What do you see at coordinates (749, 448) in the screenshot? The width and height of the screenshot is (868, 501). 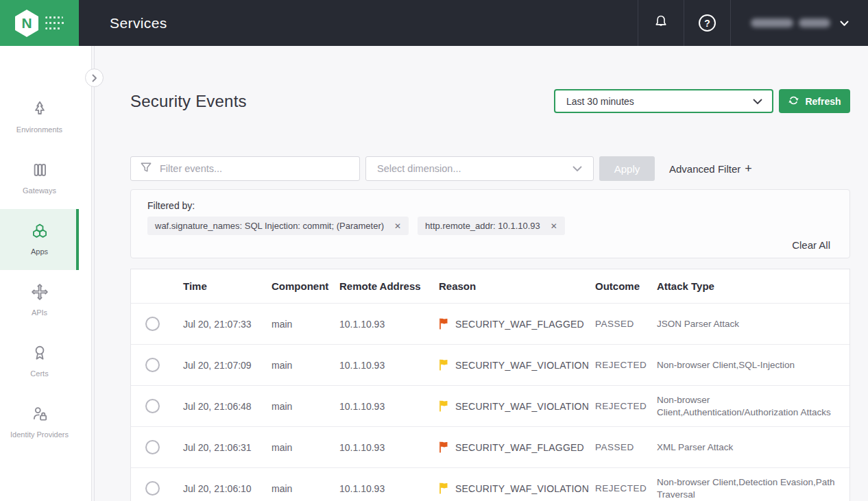 I see `cell-attack-type: XML Parser Attack` at bounding box center [749, 448].